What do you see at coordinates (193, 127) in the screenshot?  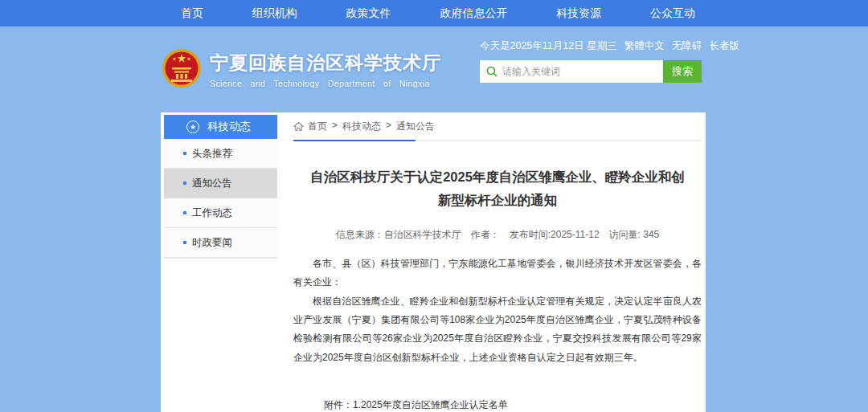 I see `star-circle-icon: ★` at bounding box center [193, 127].